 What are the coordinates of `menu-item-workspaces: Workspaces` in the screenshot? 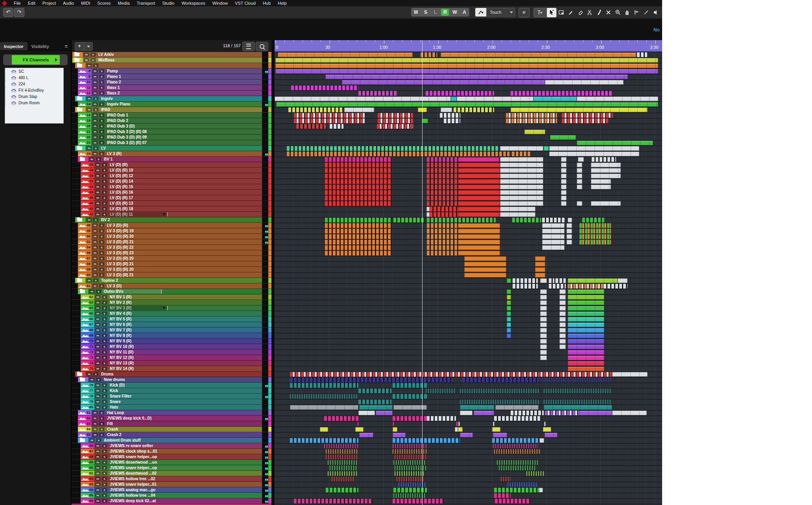 It's located at (193, 3).